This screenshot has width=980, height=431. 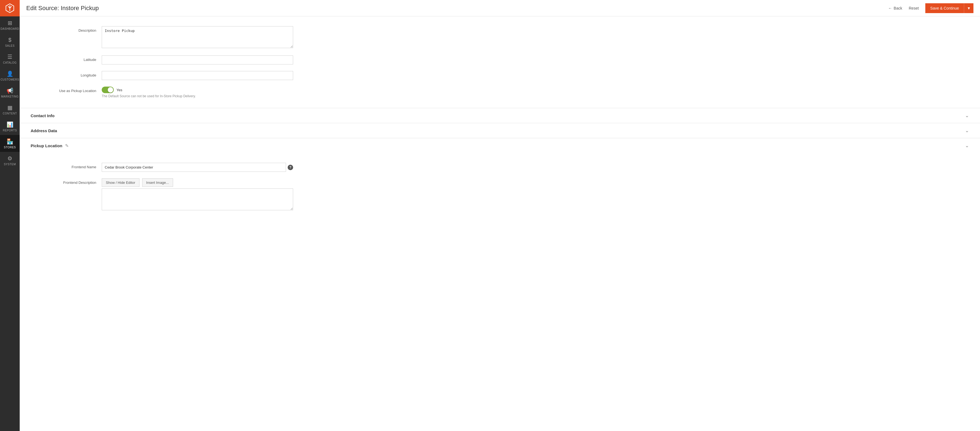 What do you see at coordinates (43, 116) in the screenshot?
I see `contact-info-title: Contact Info` at bounding box center [43, 116].